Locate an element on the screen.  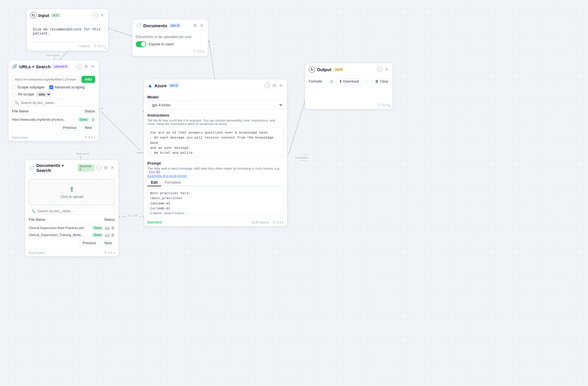
urls-table-row: https://www.aafp.org/family-physician/pa… is located at coordinates (54, 119).